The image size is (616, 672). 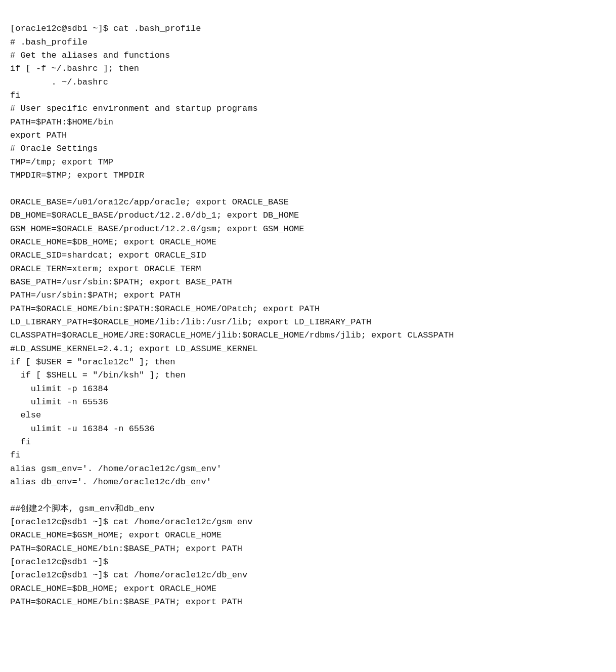 I want to click on terminal-line: #LD_ASSUME_KERNEL=2.4.1; export LD_ASSUM…, so click(x=308, y=349).